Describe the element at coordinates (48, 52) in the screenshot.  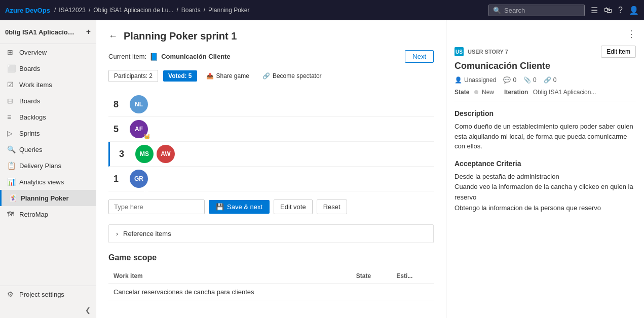
I see `sidebar-item-overview: ⊞Overview` at that location.